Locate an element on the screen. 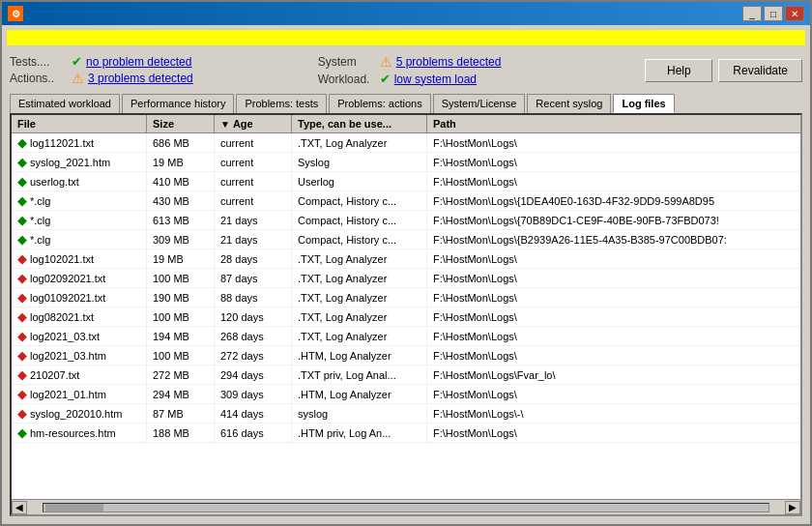  tests-ok-icon: ✔ is located at coordinates (77, 62).